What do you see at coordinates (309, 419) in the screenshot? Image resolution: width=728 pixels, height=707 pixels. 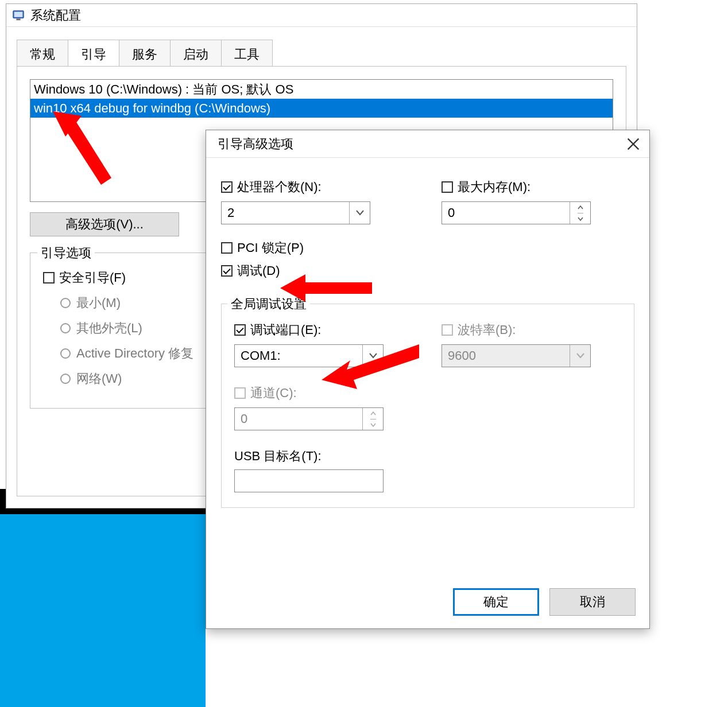 I see `channel-spinner: 0` at bounding box center [309, 419].